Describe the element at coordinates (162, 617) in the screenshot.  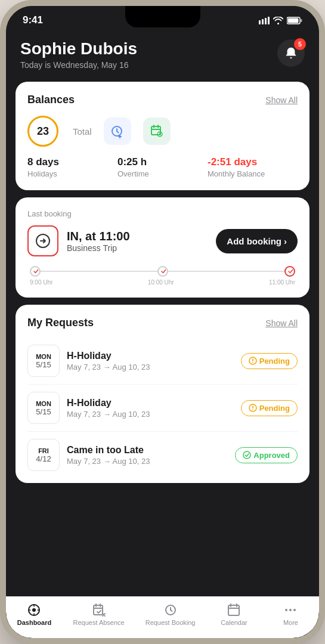
I see `bottom-nav: Dashboard Request Absence Request Bookin…` at that location.